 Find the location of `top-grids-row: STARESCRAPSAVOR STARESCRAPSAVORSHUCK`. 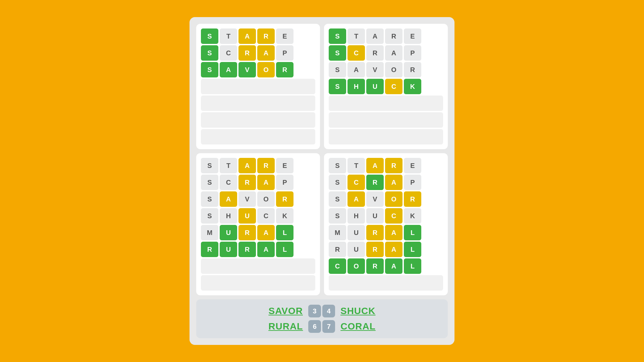

top-grids-row: STARESCRAPSAVOR STARESCRAPSAVORSHUCK is located at coordinates (322, 86).